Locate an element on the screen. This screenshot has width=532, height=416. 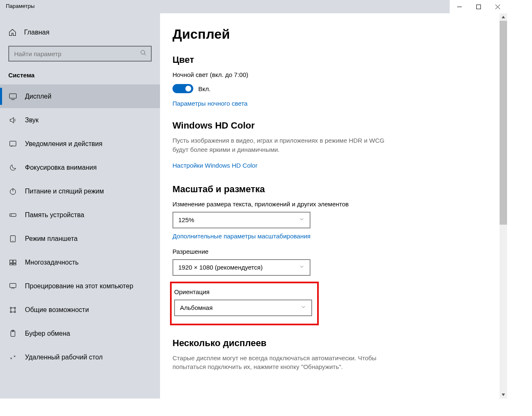
sidebar-item-focus-assist: Фокусировка внимания is located at coordinates (80, 167).